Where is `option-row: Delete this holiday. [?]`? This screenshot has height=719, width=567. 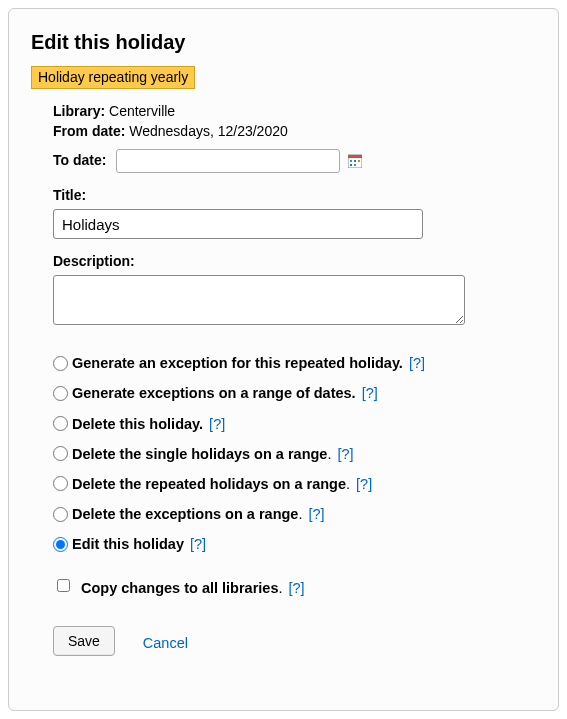
option-row: Delete this holiday. [?] is located at coordinates (294, 422).